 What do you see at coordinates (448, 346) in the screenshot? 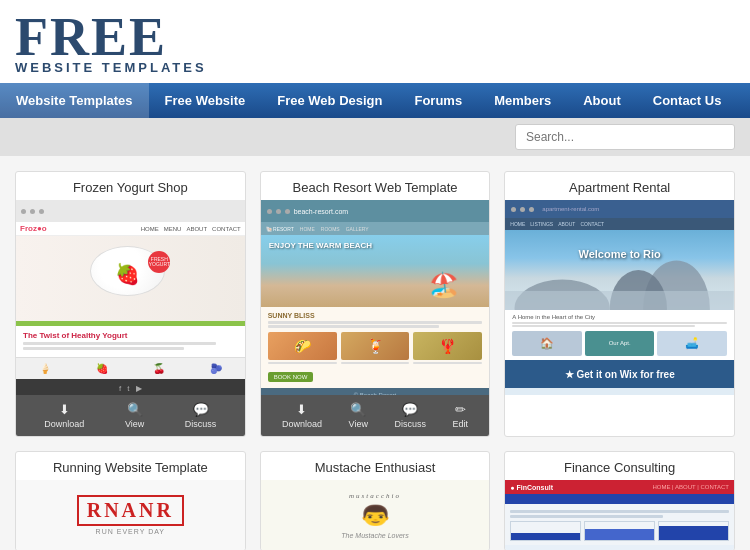
I see `beach-food-img-3: 🦞` at bounding box center [448, 346].